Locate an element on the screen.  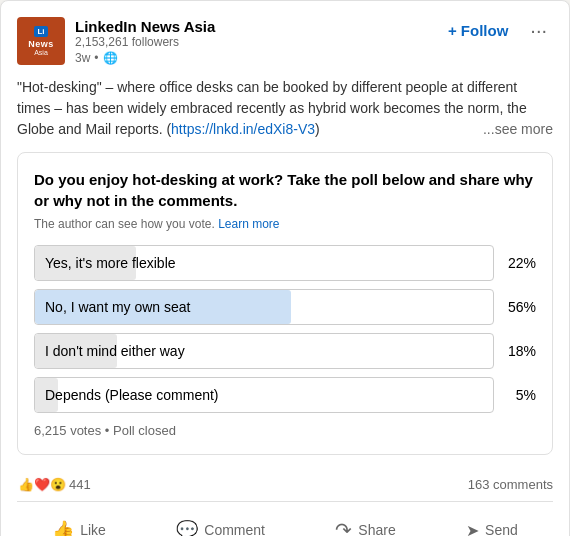
poll-option-label-3: Depends (Please comment) is located at coordinates (132, 395).